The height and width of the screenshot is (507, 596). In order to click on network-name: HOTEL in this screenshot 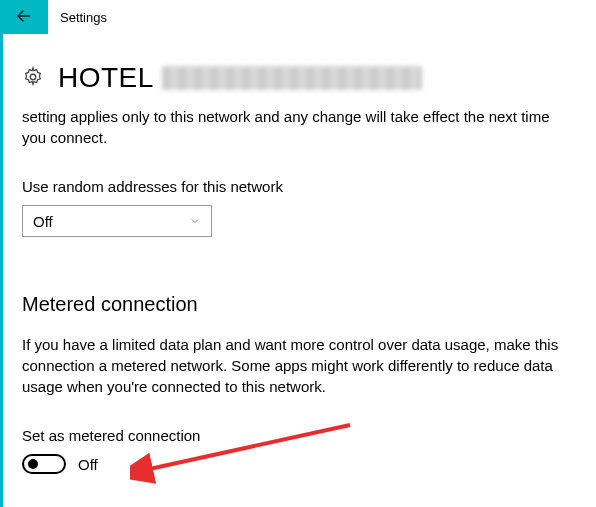, I will do `click(106, 78)`.